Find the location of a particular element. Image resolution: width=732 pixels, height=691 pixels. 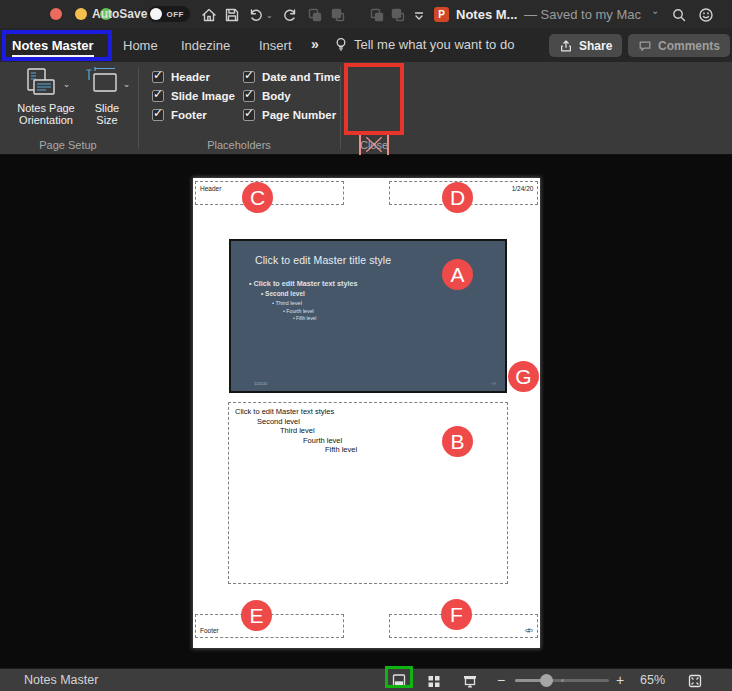

share-button: Share is located at coordinates (586, 46).